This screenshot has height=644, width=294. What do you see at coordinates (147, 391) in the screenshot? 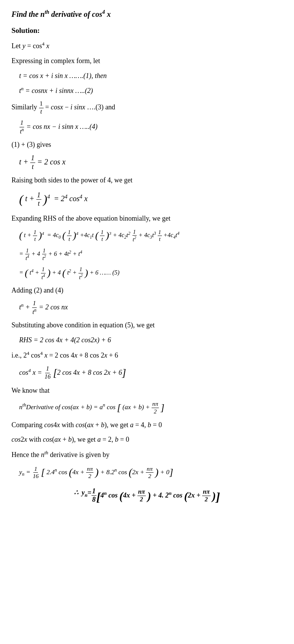
I see `we-know-text: We know that` at bounding box center [147, 391].